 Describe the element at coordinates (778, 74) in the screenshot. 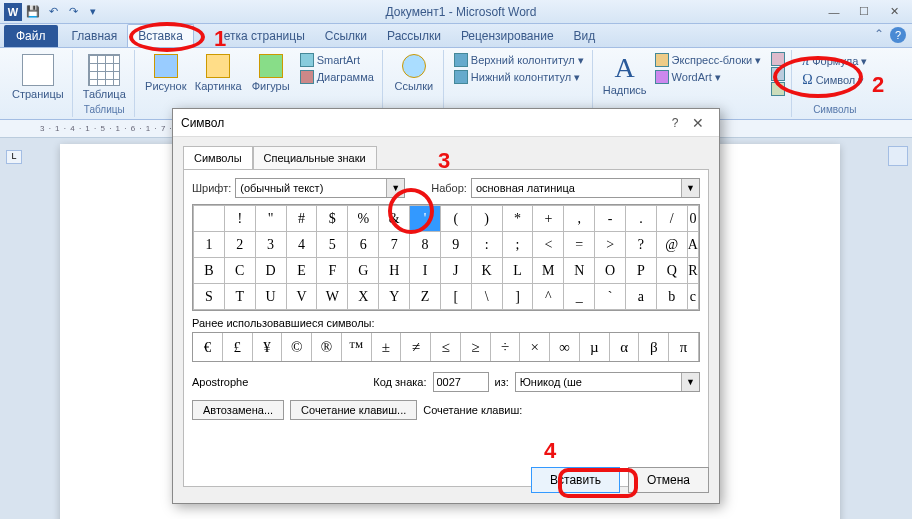

I see `datetime-icon` at that location.